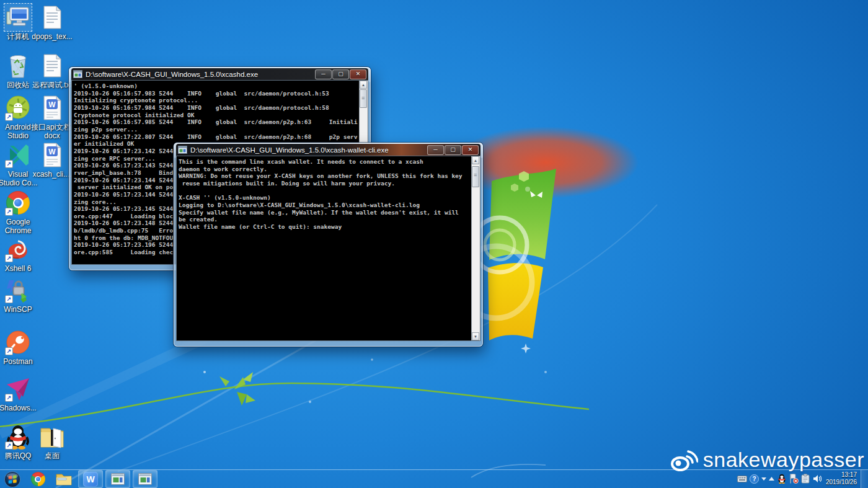 The width and height of the screenshot is (868, 488). Describe the element at coordinates (772, 479) in the screenshot. I see `show-hidden-icons-button` at that location.